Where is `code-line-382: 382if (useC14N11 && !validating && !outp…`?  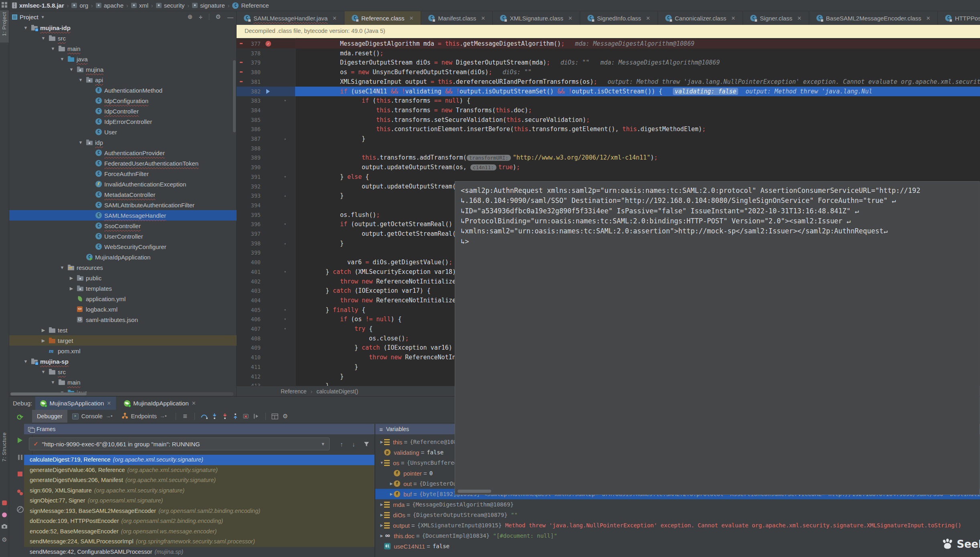
code-line-382: 382if (useC14N11 && !validating && !outp… is located at coordinates (608, 91).